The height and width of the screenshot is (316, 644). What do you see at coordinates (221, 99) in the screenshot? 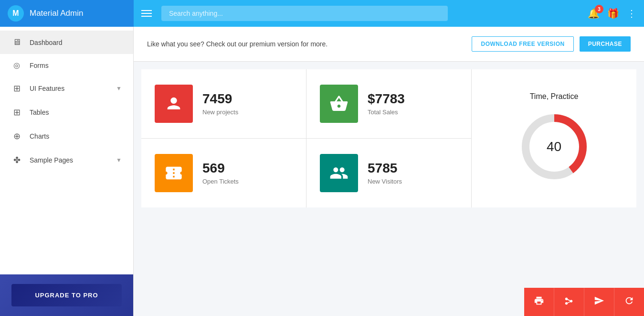
I see `stat-number-new-projects: 7459` at bounding box center [221, 99].